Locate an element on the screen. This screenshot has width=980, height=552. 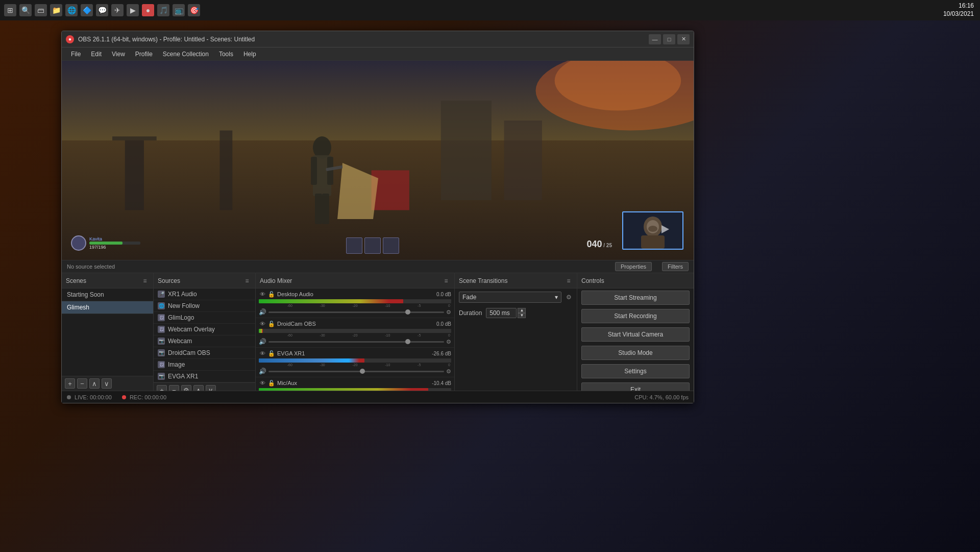
duration-up: ▲ is located at coordinates (522, 310).